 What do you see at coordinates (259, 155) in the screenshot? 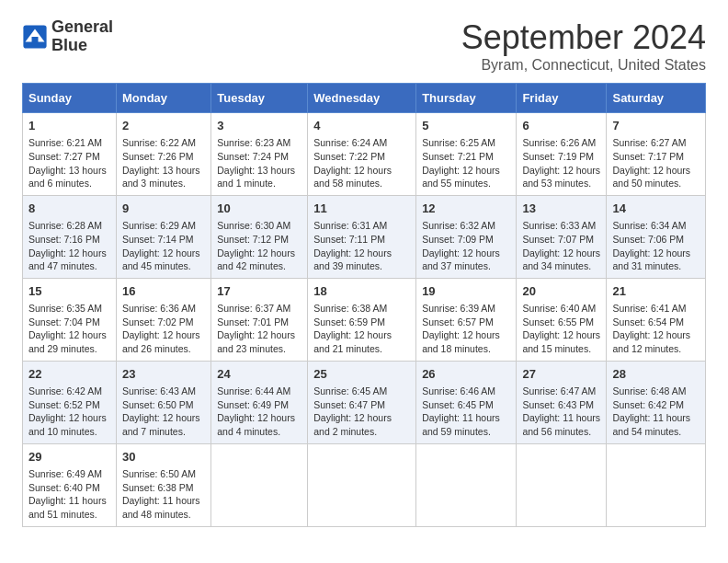
I see `calendar-cell: 3Sunrise: 6:23 AMSunset: 7:24 PMDaylight…` at bounding box center [259, 155].